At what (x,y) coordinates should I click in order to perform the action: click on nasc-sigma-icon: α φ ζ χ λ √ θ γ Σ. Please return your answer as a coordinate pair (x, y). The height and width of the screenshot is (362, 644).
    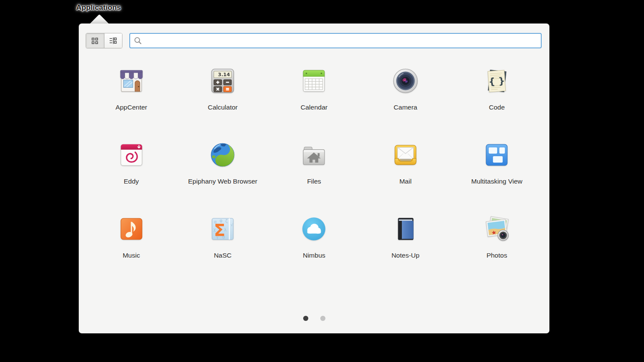
    Looking at the image, I should click on (223, 229).